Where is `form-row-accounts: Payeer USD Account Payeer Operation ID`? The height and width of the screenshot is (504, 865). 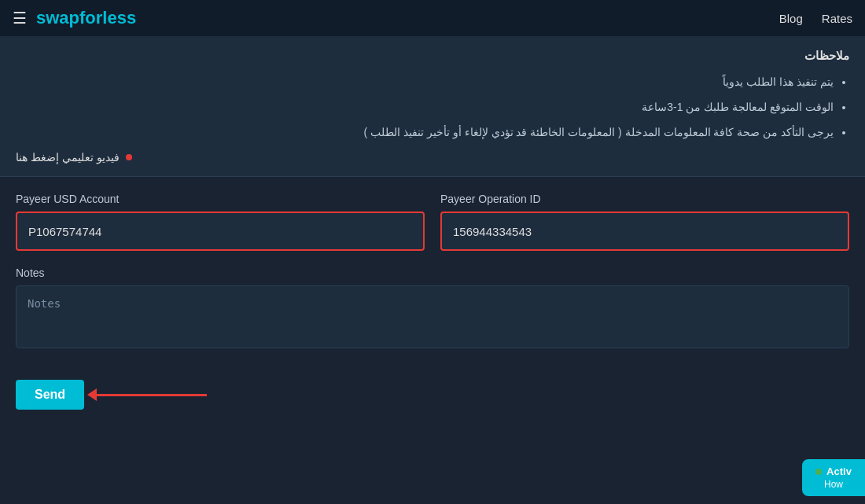 form-row-accounts: Payeer USD Account Payeer Operation ID is located at coordinates (432, 222).